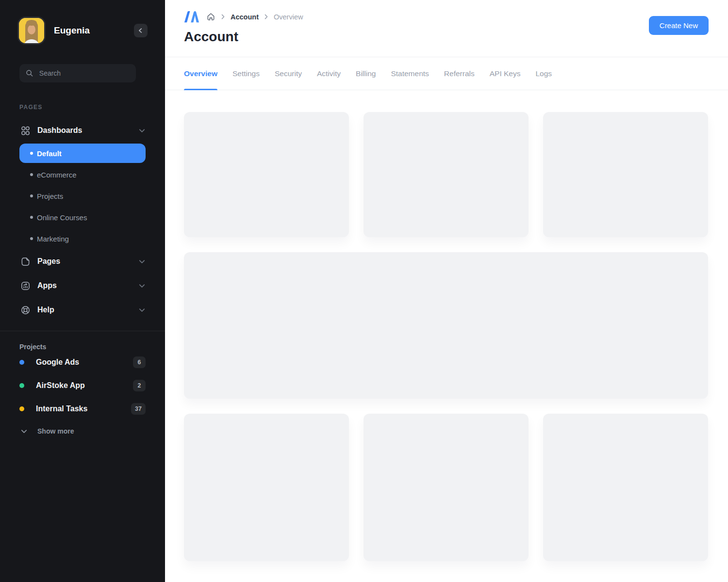 The height and width of the screenshot is (582, 728). Describe the element at coordinates (55, 431) in the screenshot. I see `show-more-label: Show more` at that location.